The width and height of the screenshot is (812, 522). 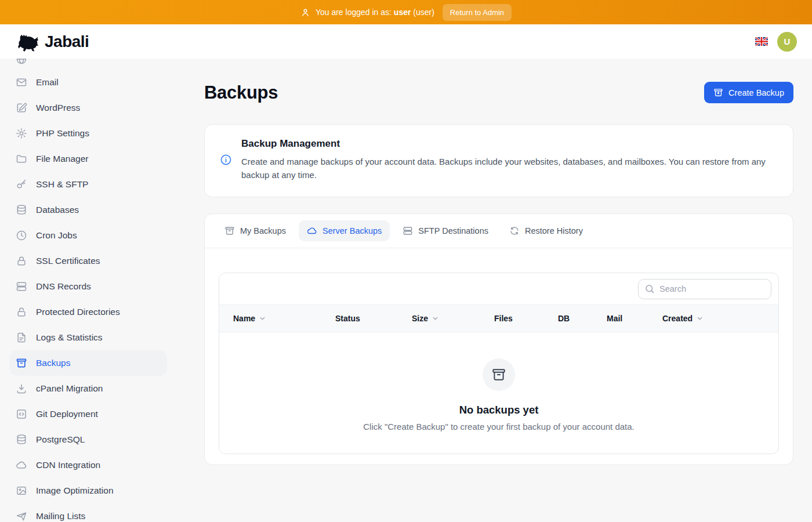 What do you see at coordinates (615, 318) in the screenshot?
I see `column-label: Mail` at bounding box center [615, 318].